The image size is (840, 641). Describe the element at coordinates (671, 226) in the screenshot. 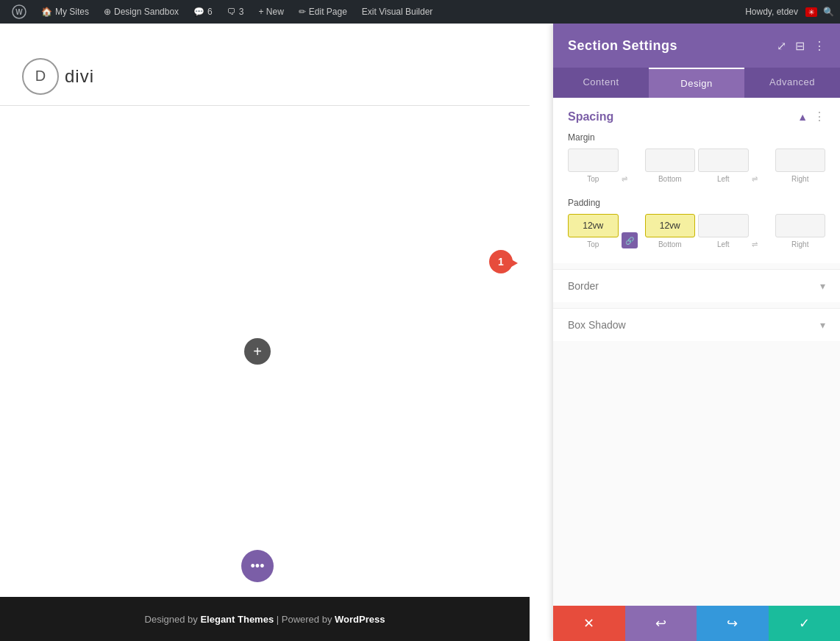

I see `padding-bottom-field-input` at that location.